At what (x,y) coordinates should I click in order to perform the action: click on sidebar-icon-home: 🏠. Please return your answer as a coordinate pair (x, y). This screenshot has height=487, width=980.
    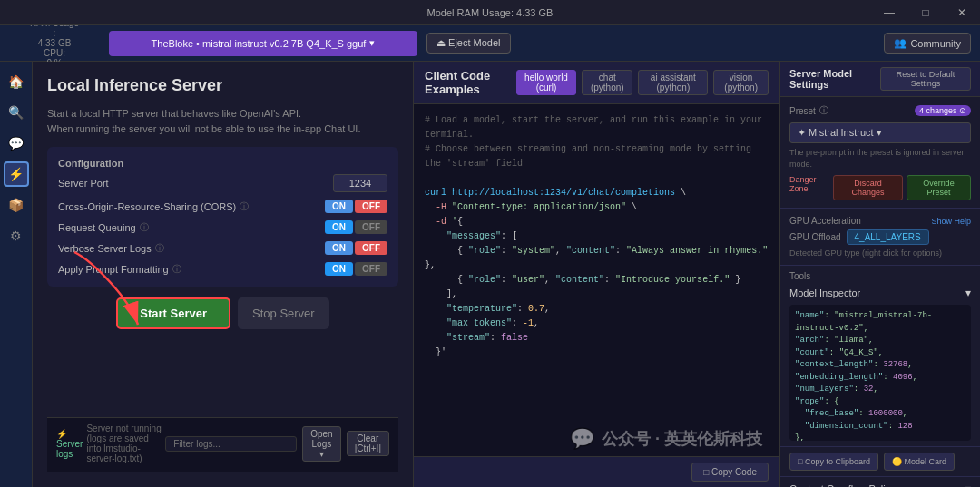
    Looking at the image, I should click on (16, 82).